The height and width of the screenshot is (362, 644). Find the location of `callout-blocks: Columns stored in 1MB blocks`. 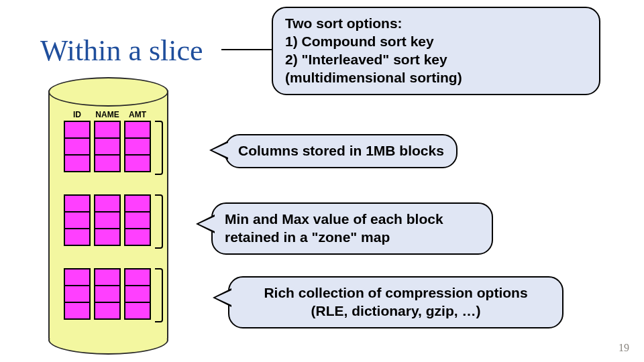

callout-blocks: Columns stored in 1MB blocks is located at coordinates (341, 152).